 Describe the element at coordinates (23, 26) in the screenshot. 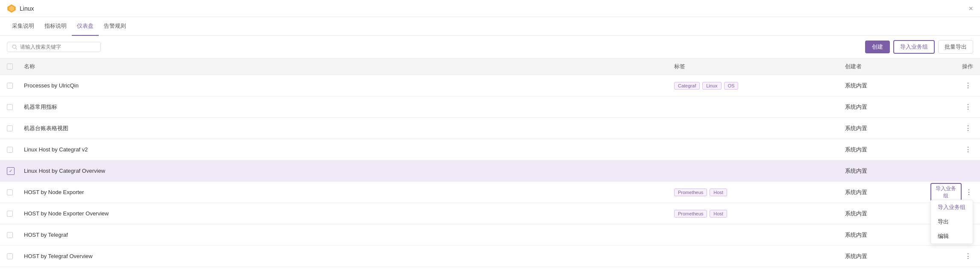

I see `tab-collect: 采集说明` at that location.